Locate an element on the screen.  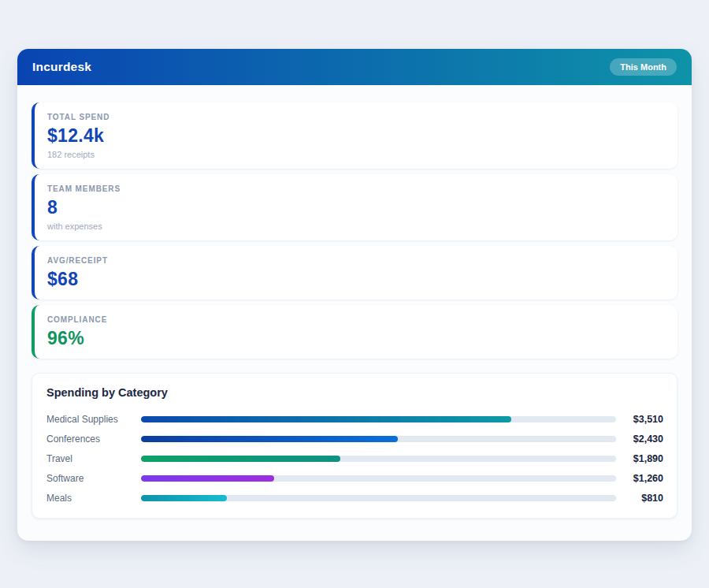
stat-sub: 182 receipts is located at coordinates (355, 154).